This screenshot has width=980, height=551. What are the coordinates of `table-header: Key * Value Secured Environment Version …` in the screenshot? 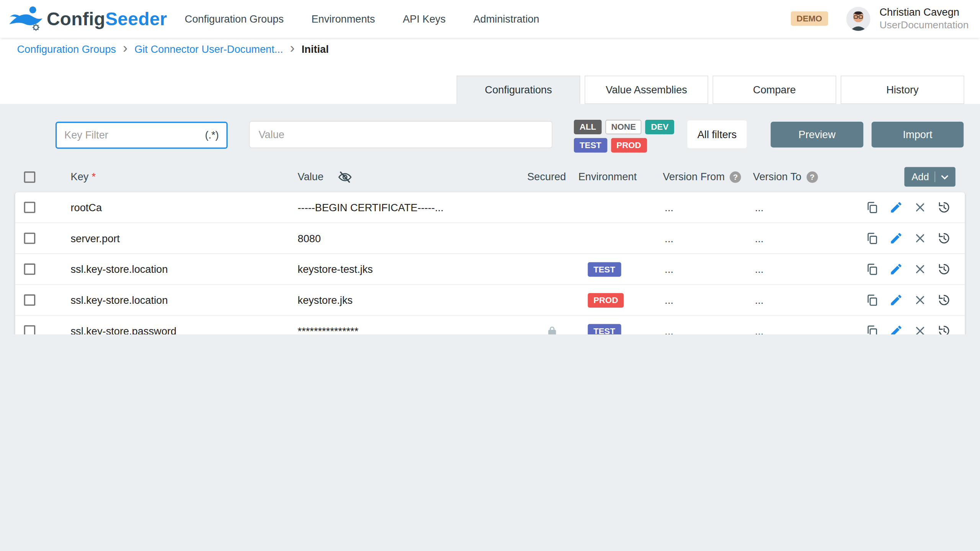 It's located at (490, 177).